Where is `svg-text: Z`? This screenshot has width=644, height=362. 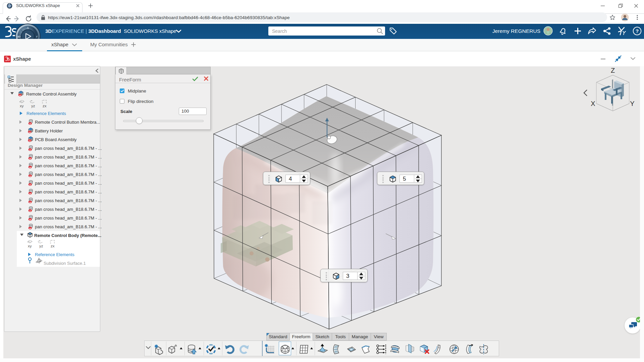 svg-text: Z is located at coordinates (613, 70).